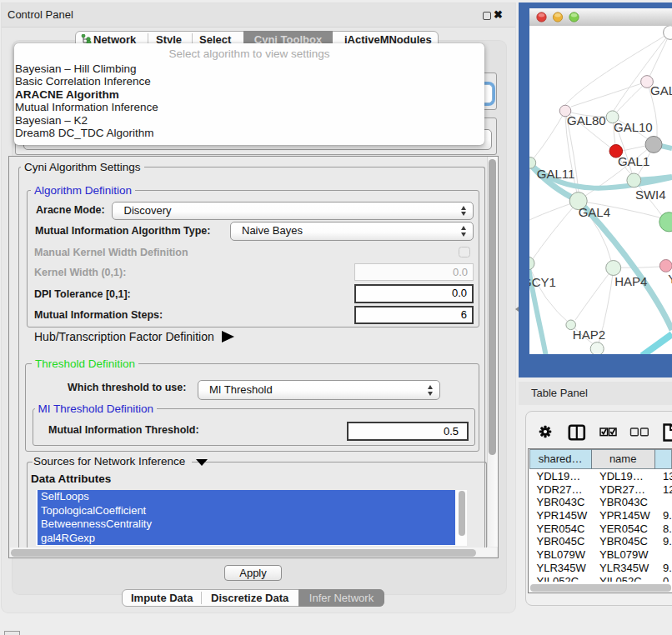  Describe the element at coordinates (630, 282) in the screenshot. I see `svg-text: HAP4` at that location.